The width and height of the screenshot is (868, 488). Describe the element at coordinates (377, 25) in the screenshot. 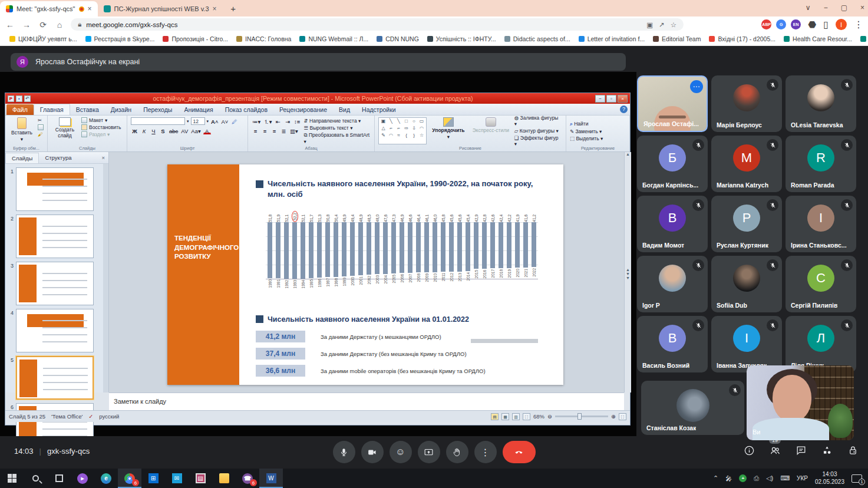

I see `address-bar: 🔒︎ meet.google.com/gxk-ssfy-qcs ▣ ↗ ☆` at that location.